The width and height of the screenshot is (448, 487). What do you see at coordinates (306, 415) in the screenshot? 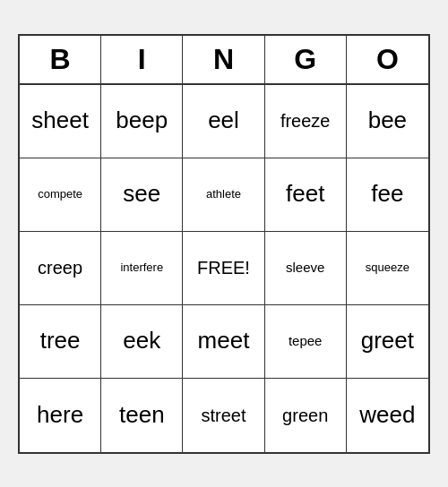
I see `bingo-cell: green` at bounding box center [306, 415].